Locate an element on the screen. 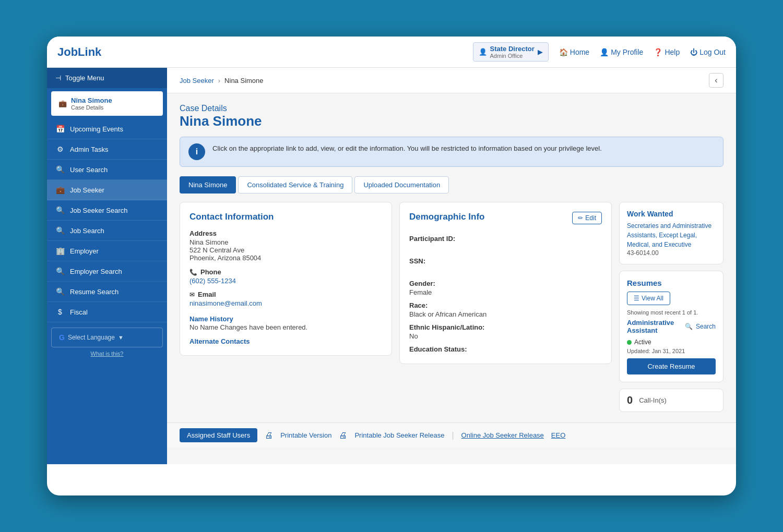 The width and height of the screenshot is (783, 532). sidebar-item-employer-search: 🔍 Employer Search is located at coordinates (107, 271).